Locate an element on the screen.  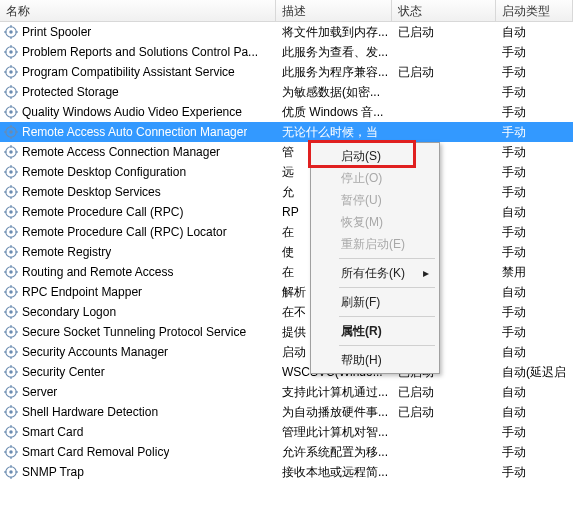
service-name: Quality Windows Audio Video Experience is located at coordinates (132, 112).